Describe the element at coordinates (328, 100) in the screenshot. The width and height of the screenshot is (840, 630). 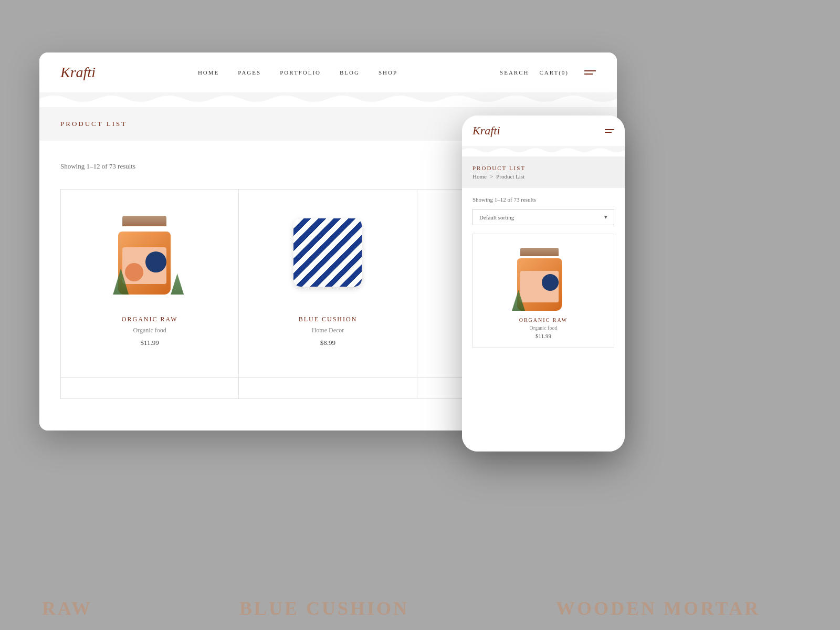
I see `wave-divider` at that location.